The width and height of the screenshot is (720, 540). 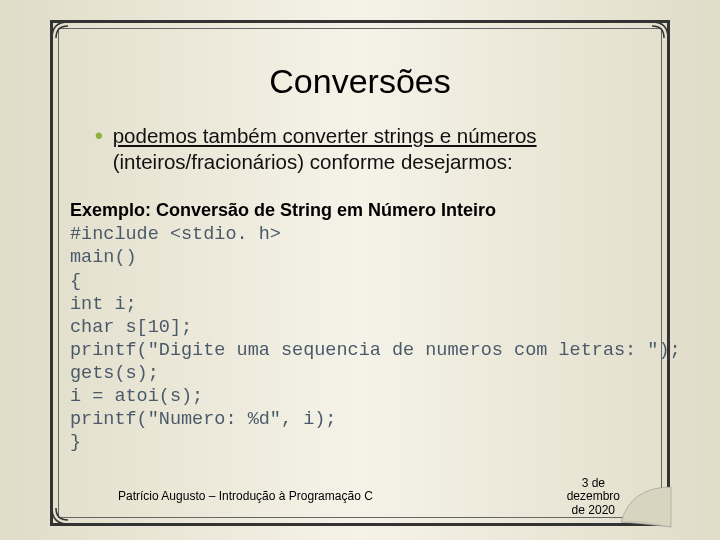 I want to click on footer-author: Patrício Augusto – Introdução à Programa…, so click(x=246, y=496).